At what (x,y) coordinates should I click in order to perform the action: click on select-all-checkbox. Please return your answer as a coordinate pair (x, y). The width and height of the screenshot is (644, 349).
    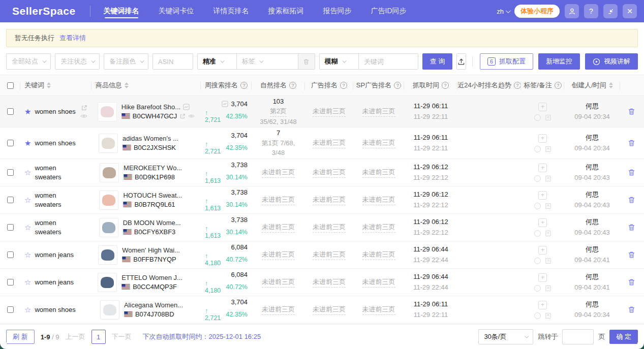
    Looking at the image, I should click on (10, 85).